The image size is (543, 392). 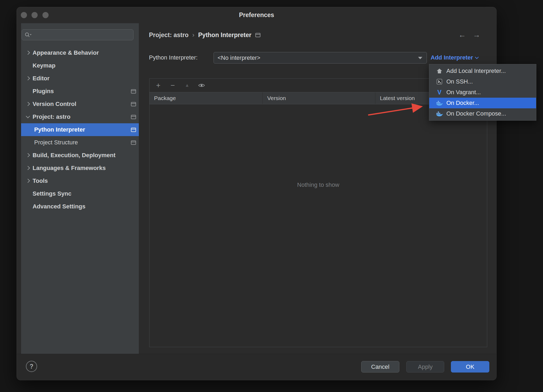 What do you see at coordinates (52, 194) in the screenshot?
I see `sidebar-item-label: Settings Sync` at bounding box center [52, 194].